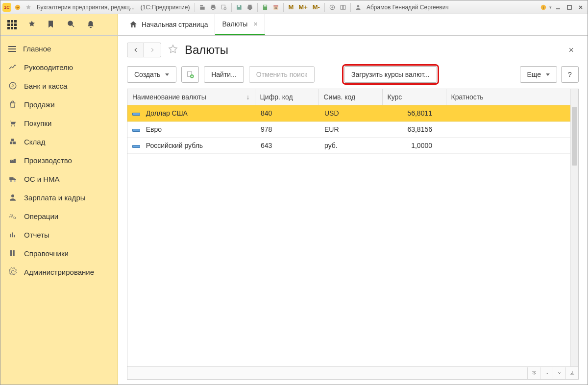 This screenshot has height=385, width=588. Describe the element at coordinates (174, 145) in the screenshot. I see `cell-name: Российский рубль` at that location.